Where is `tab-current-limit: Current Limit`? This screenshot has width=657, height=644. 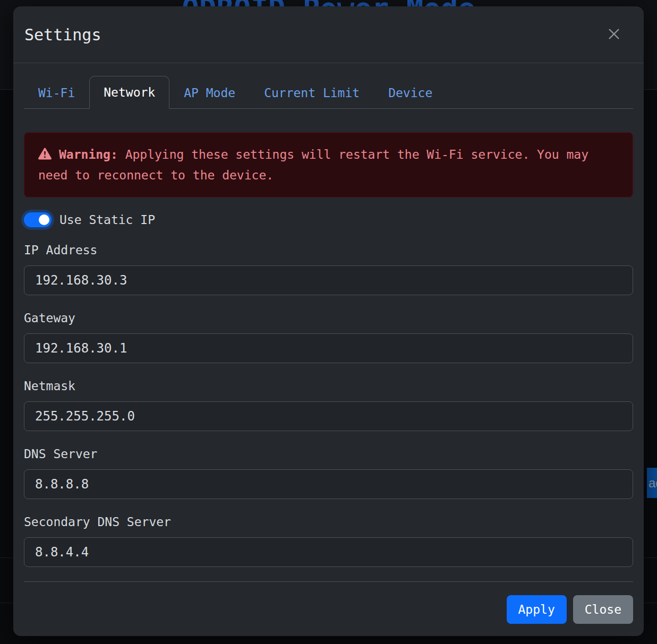
tab-current-limit: Current Limit is located at coordinates (312, 92).